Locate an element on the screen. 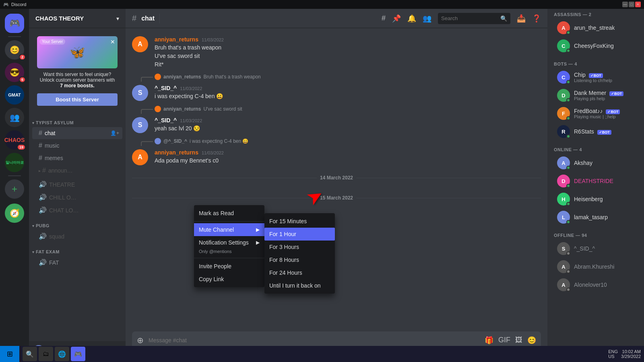  member-arun: A arun_the_streak is located at coordinates (596, 28).